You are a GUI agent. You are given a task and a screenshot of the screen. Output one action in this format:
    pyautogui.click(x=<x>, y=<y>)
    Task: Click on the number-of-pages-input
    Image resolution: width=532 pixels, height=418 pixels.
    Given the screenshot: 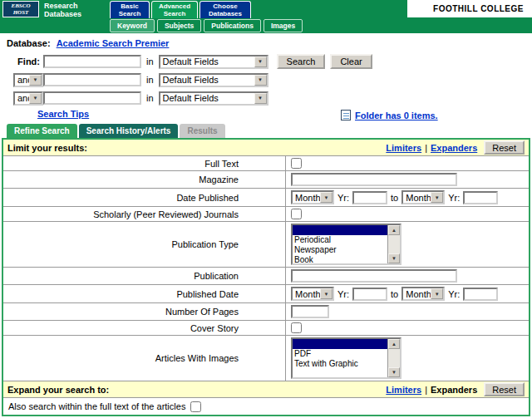 What is the action you would take?
    pyautogui.click(x=310, y=312)
    